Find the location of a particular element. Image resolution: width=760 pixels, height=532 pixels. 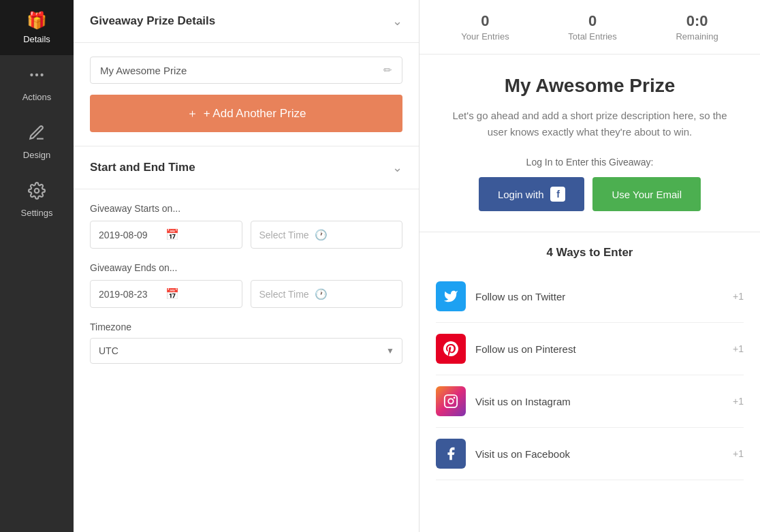

fb-login-label: Login with is located at coordinates (521, 195).